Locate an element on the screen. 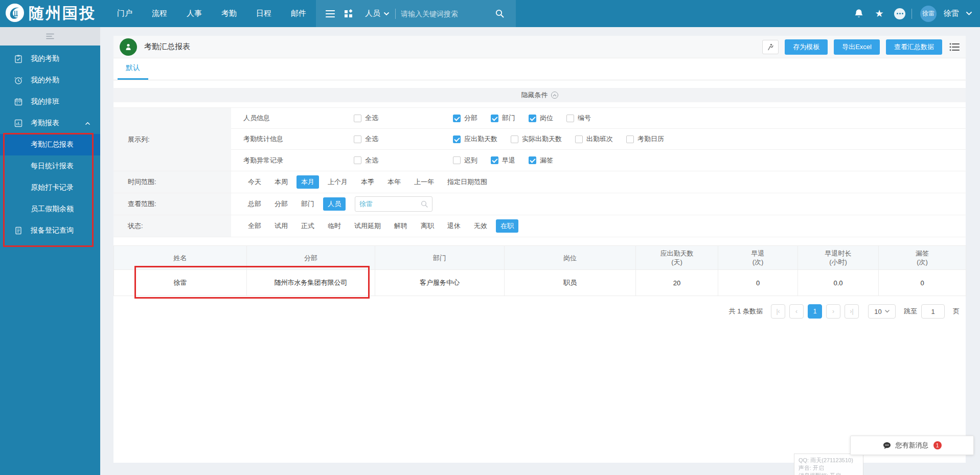  view-option: 部门 is located at coordinates (308, 204).